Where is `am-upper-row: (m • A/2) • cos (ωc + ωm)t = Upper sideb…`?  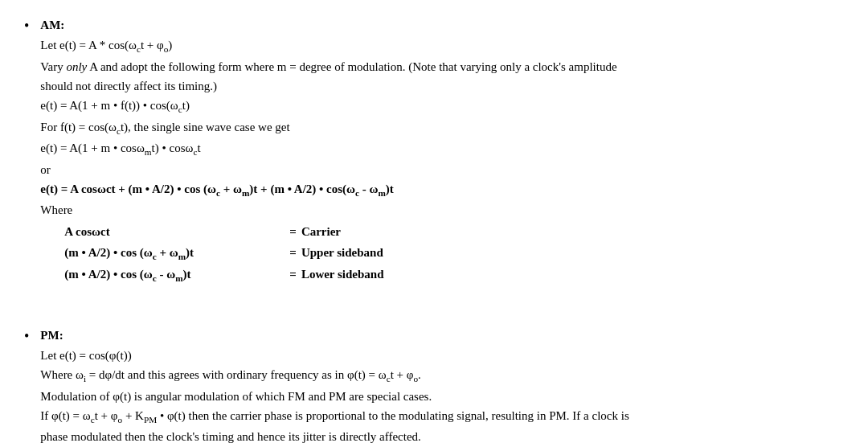 am-upper-row: (m • A/2) • cos (ωc + ωm)t = Upper sideb… is located at coordinates (454, 254).